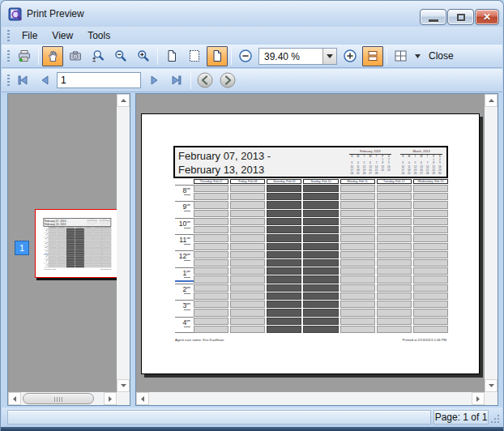 This screenshot has height=431, width=504. I want to click on next-page-icon, so click(154, 80).